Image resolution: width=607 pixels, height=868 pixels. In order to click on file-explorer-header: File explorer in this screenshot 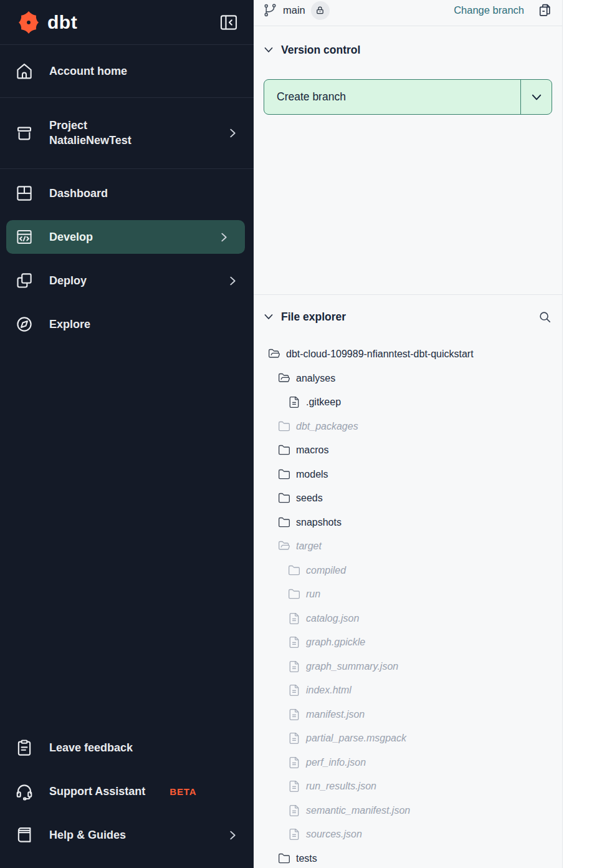, I will do `click(408, 317)`.